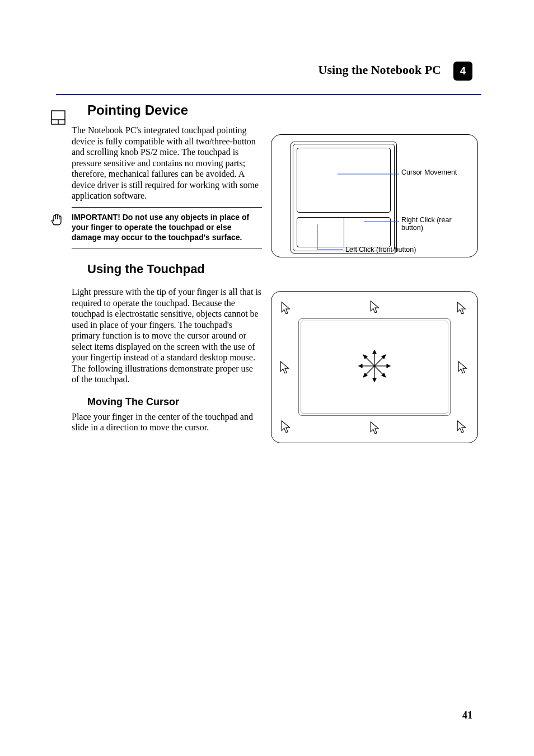  What do you see at coordinates (374, 367) in the screenshot?
I see `direction-arrows-icon` at bounding box center [374, 367].